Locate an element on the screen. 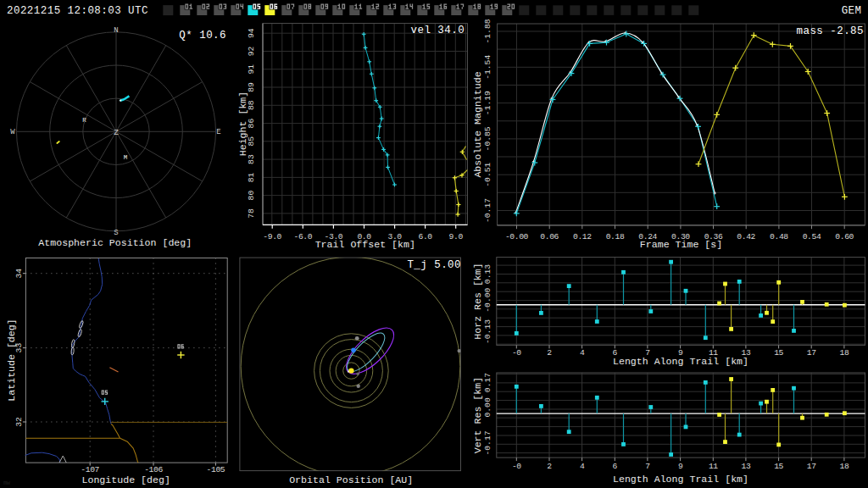 The height and width of the screenshot is (488, 868). svg-text: Height [km] is located at coordinates (242, 124).